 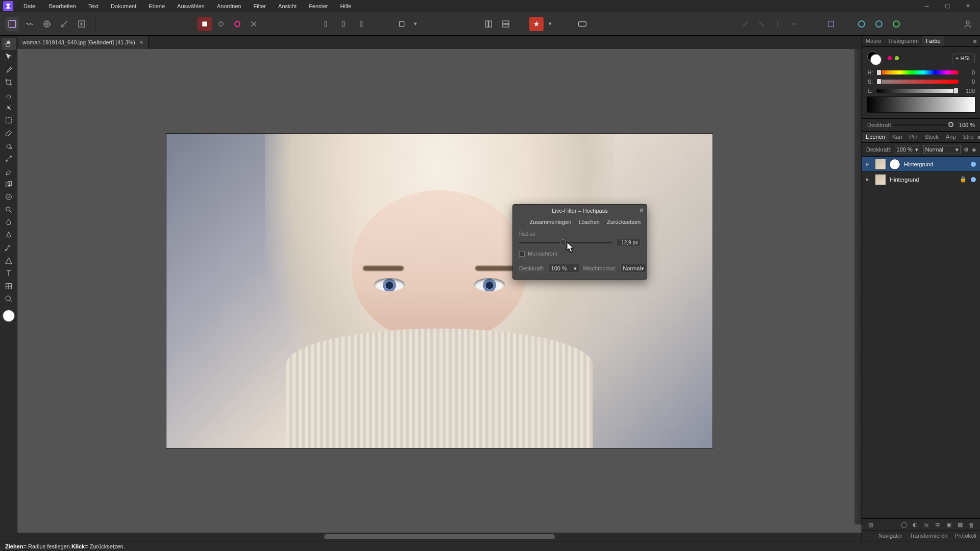 I want to click on s-value: 0, so click(x=968, y=82).